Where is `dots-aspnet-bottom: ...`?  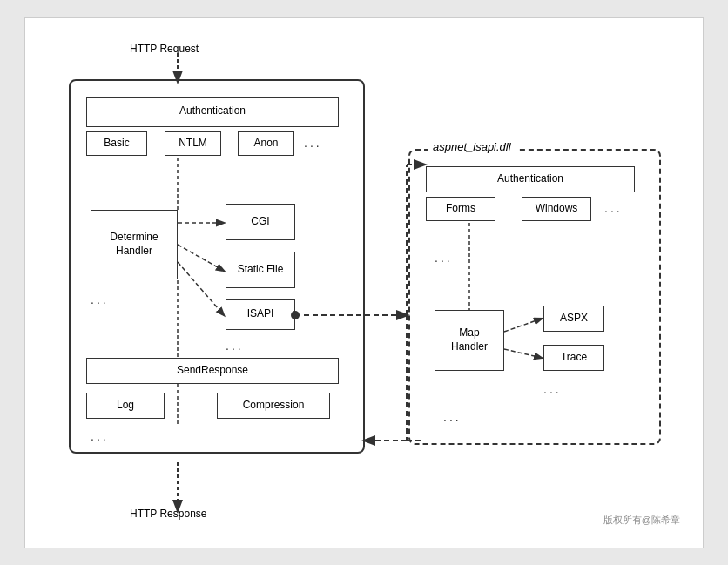 dots-aspnet-bottom: ... is located at coordinates (453, 417).